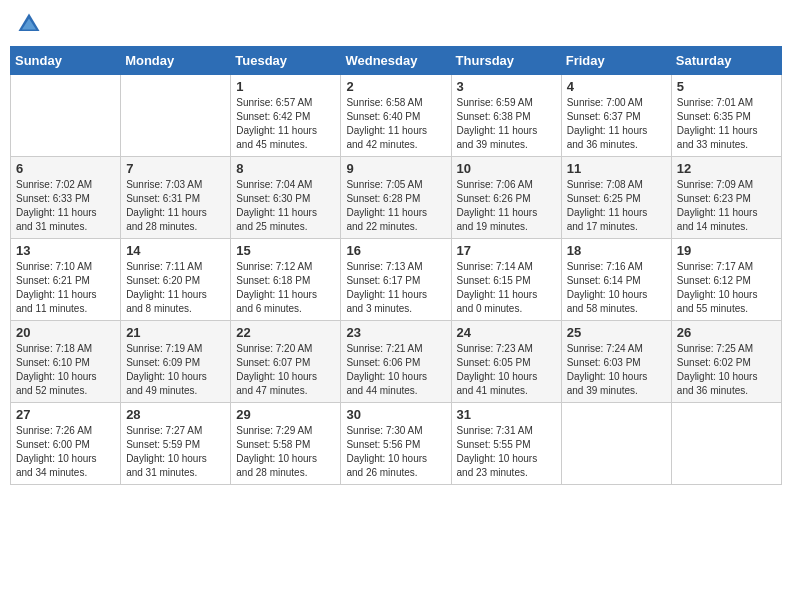  What do you see at coordinates (616, 288) in the screenshot?
I see `day-info: Sunrise: 7:16 AMSunset: 6:14 PMDaylight:…` at bounding box center [616, 288].